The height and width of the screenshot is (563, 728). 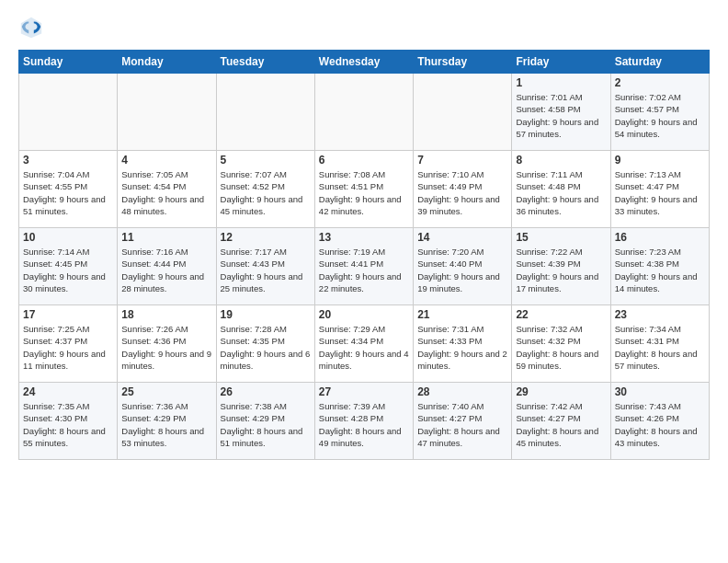 I want to click on day-info: Sunrise: 7:14 AM Sunset: 4:45 PM Dayligh…, so click(x=68, y=270).